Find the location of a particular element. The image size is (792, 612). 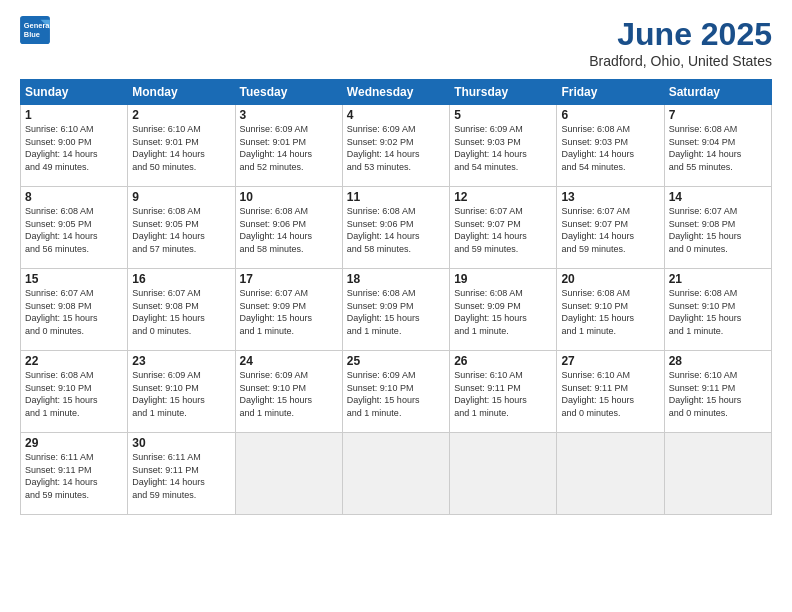

day-number: 13 is located at coordinates (610, 197).